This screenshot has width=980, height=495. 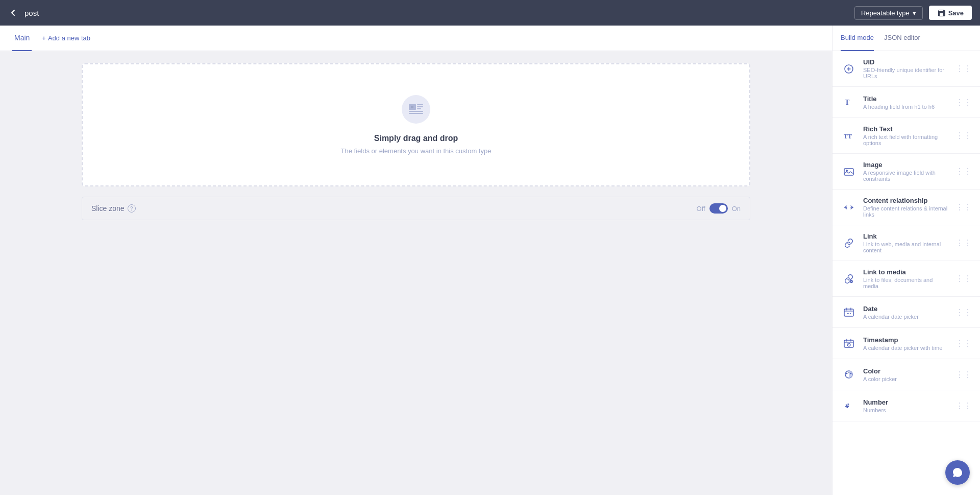 What do you see at coordinates (906, 309) in the screenshot?
I see `field-name-date: Date` at bounding box center [906, 309].